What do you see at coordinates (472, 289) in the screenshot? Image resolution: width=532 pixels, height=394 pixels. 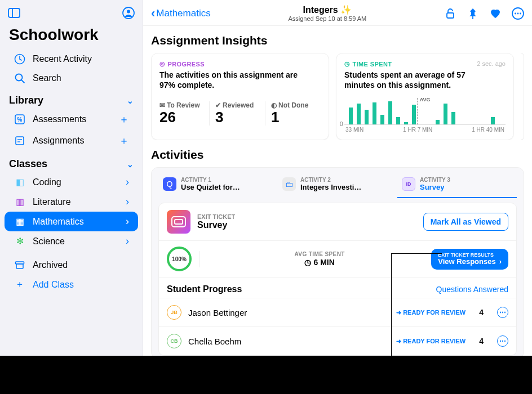 I see `questions-answered-link: Questions Answered` at bounding box center [472, 289].